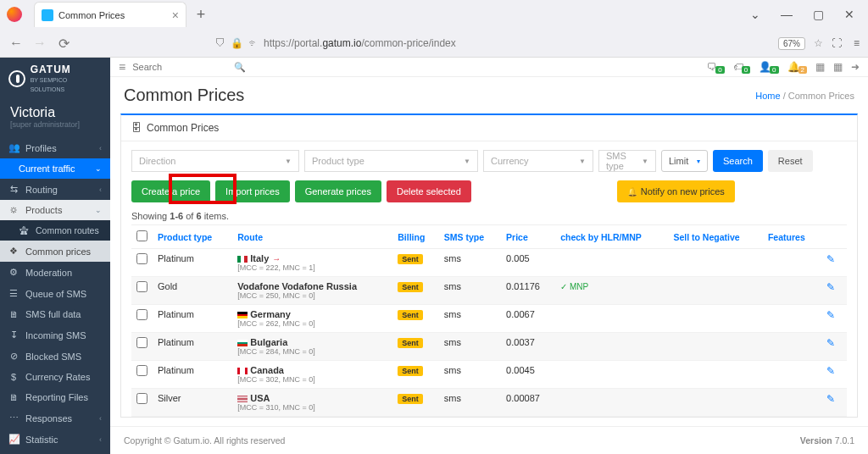 The width and height of the screenshot is (868, 454). What do you see at coordinates (856, 43) in the screenshot?
I see `menu-icon: ≡` at bounding box center [856, 43].